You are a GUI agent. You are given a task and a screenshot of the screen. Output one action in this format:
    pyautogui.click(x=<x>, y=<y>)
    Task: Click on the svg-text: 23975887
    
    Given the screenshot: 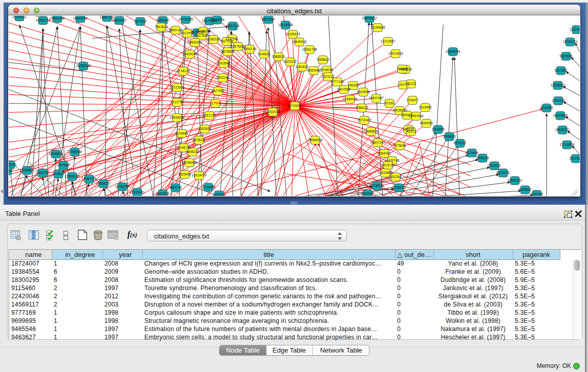 What is the action you would take?
    pyautogui.click(x=63, y=165)
    